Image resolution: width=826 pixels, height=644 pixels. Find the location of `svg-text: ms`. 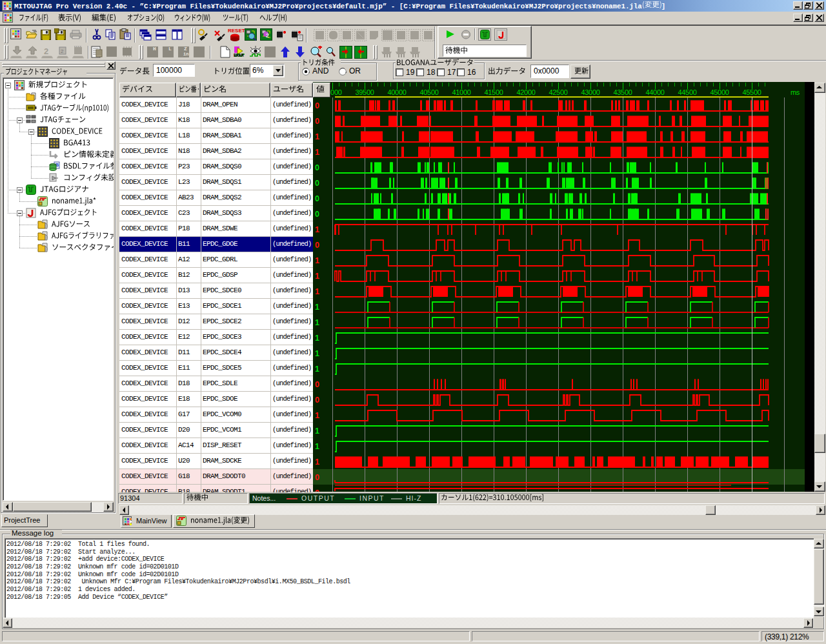

svg-text: ms is located at coordinates (795, 92).